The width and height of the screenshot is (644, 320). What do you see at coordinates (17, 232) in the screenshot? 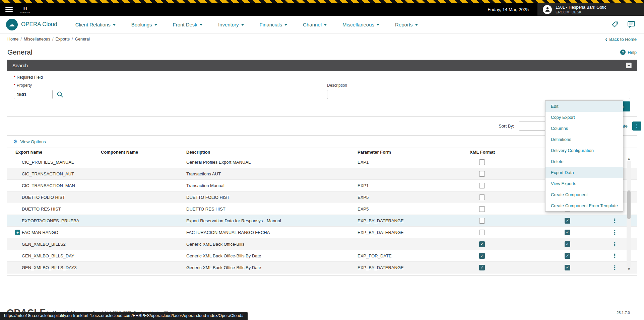
I see `expand-icon` at bounding box center [17, 232].